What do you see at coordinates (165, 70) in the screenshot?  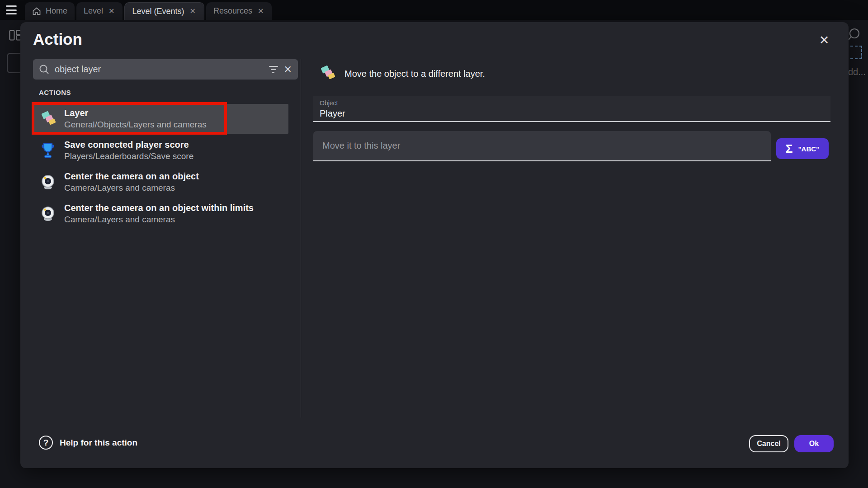 I see `action-search-box: ✕` at bounding box center [165, 70].